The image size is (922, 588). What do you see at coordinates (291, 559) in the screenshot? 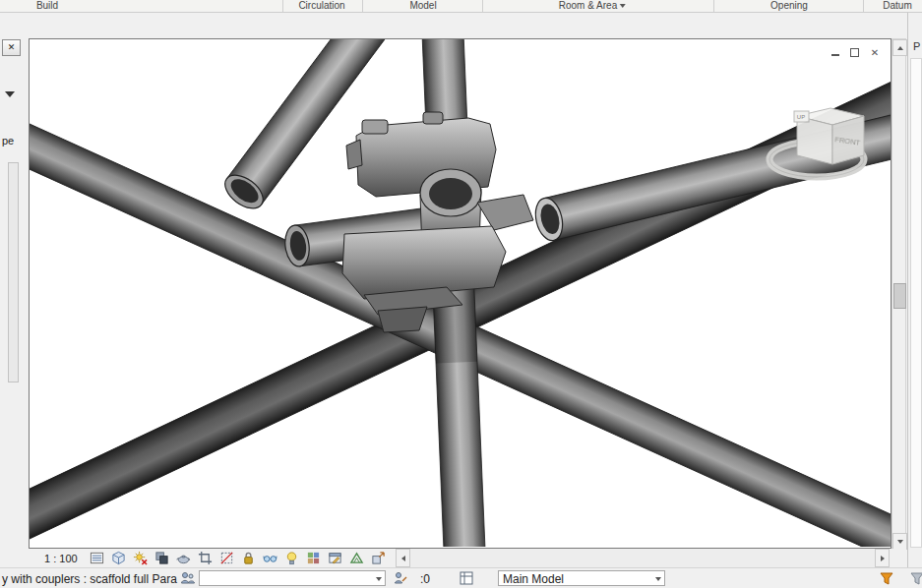
I see `reveal-hidden-elements-icon` at bounding box center [291, 559].